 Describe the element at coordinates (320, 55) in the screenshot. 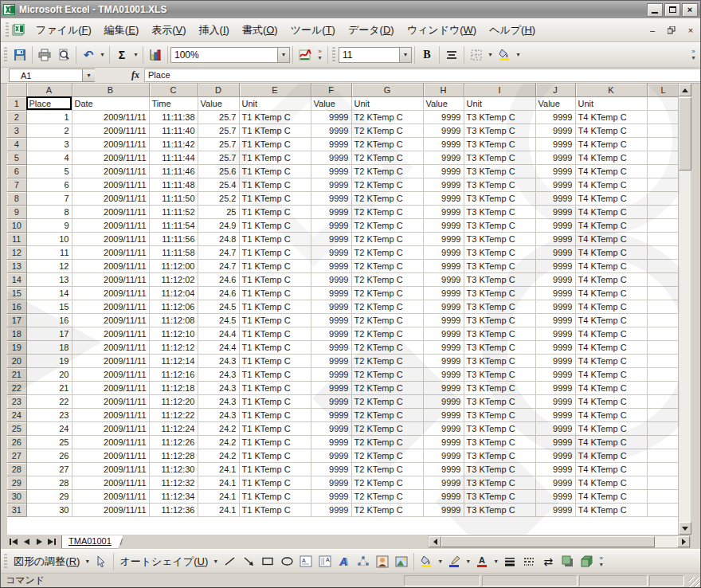

I see `toolbar-options-button: »▾` at that location.